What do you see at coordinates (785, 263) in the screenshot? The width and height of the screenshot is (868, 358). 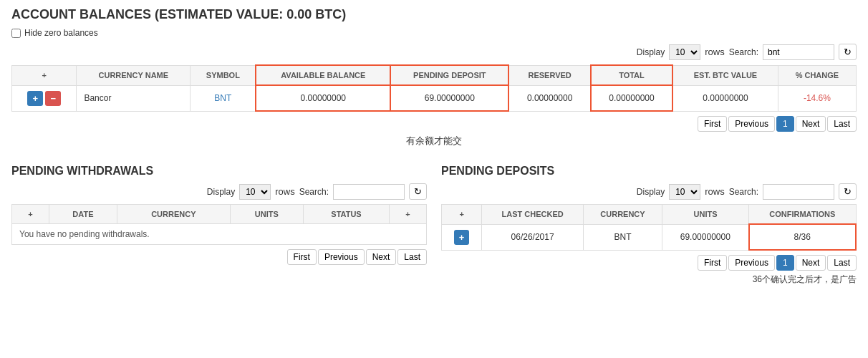 I see `dep-page-1-button: 1` at bounding box center [785, 263].